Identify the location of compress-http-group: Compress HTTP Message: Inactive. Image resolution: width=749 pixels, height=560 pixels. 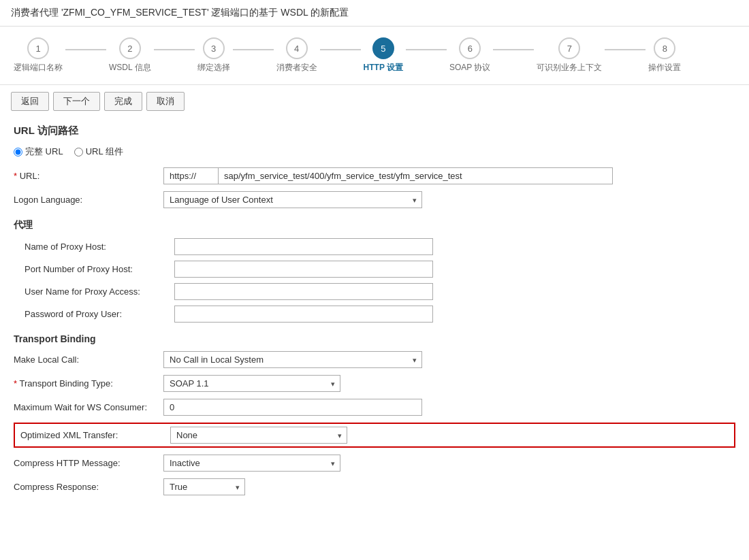
(374, 463).